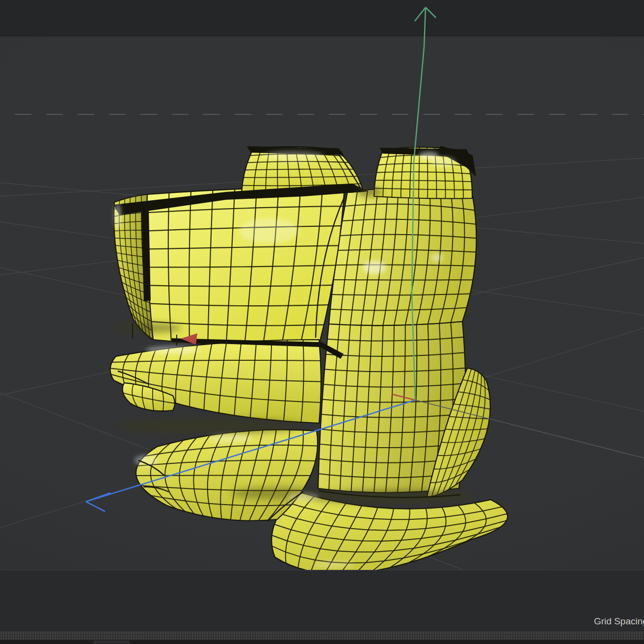 This screenshot has height=644, width=644. I want to click on model-part-body-upper, so click(402, 257).